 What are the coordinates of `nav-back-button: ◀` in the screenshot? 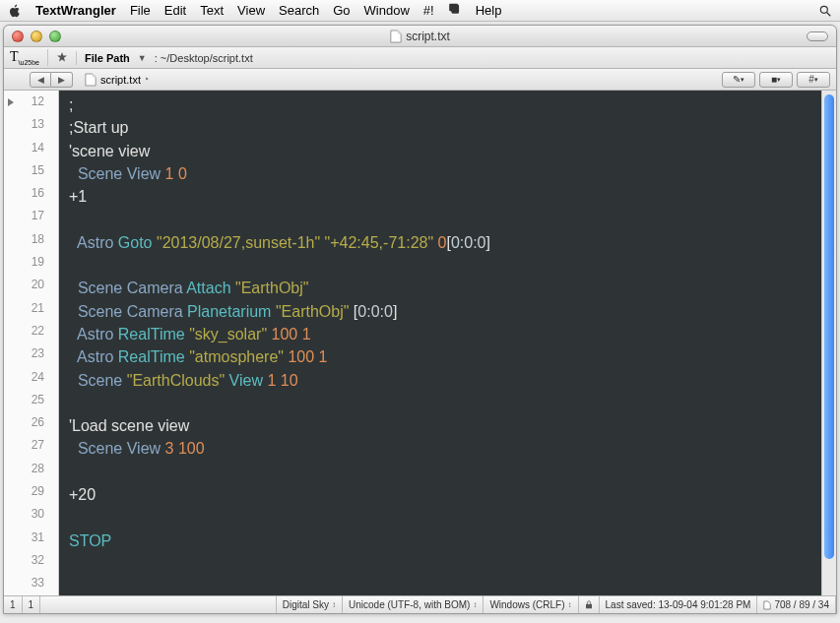 It's located at (40, 80).